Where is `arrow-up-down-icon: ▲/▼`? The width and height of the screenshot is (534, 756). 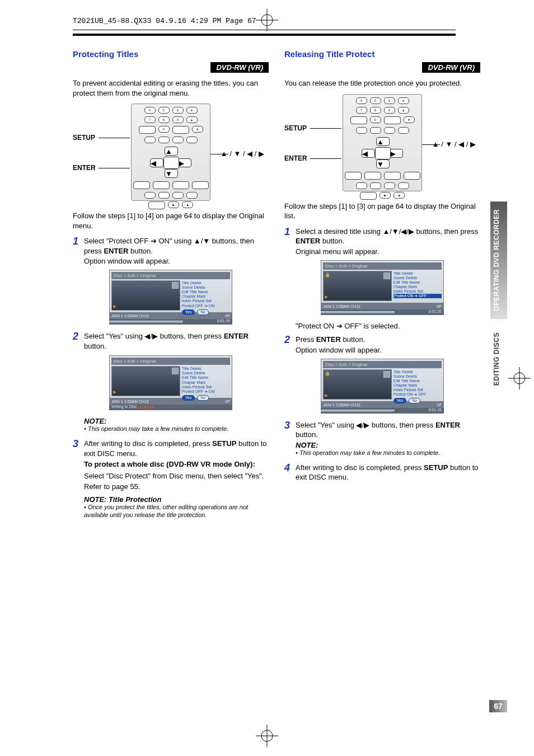 arrow-up-down-icon: ▲/▼ is located at coordinates (202, 241).